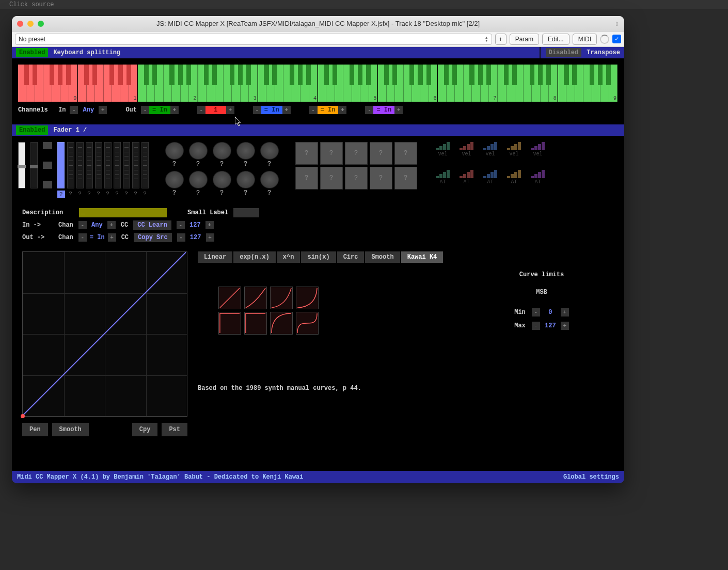 Image resolution: width=728 pixels, height=570 pixels. What do you see at coordinates (88, 110) in the screenshot?
I see `in-channel-value: Any` at bounding box center [88, 110].